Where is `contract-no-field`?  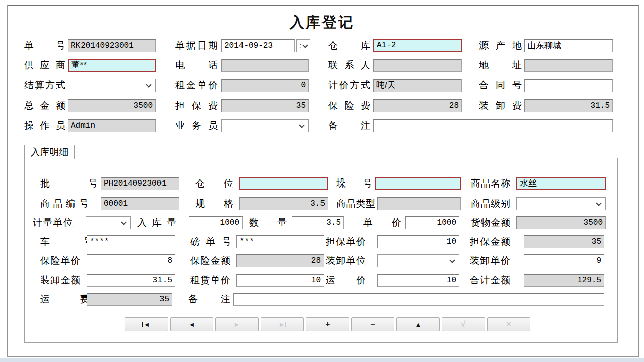
contract-no-field is located at coordinates (569, 85).